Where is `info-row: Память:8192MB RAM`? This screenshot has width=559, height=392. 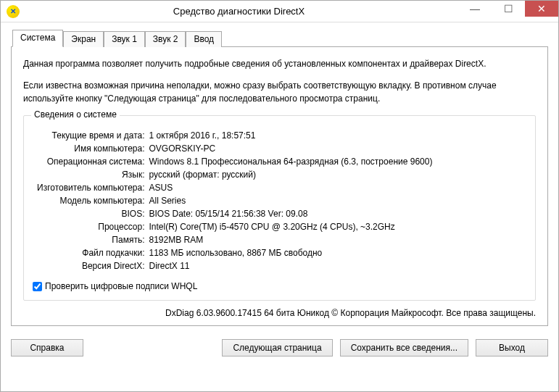
info-row: Память:8192MB RAM is located at coordinates (235, 240).